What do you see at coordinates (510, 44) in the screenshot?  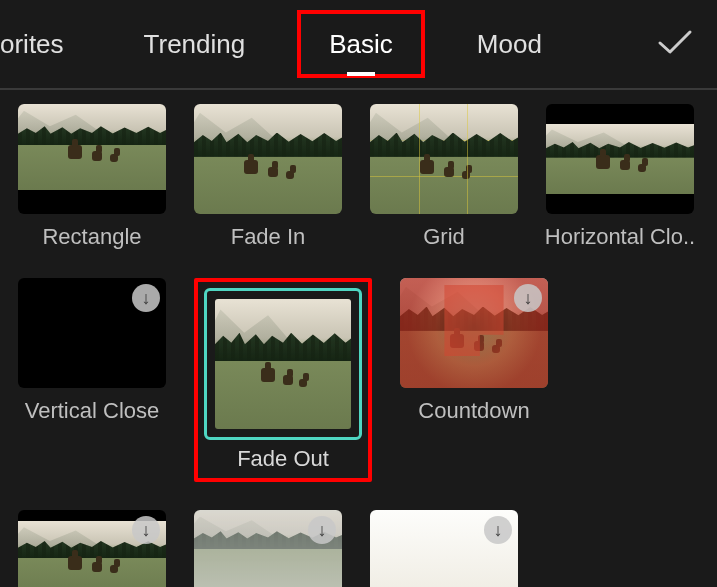 I see `tab-mood: Mood` at bounding box center [510, 44].